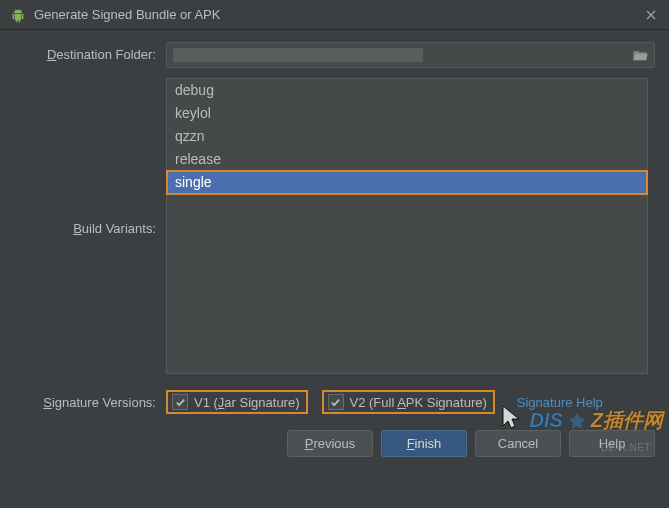  What do you see at coordinates (410, 55) in the screenshot?
I see `destination-folder-input` at bounding box center [410, 55].